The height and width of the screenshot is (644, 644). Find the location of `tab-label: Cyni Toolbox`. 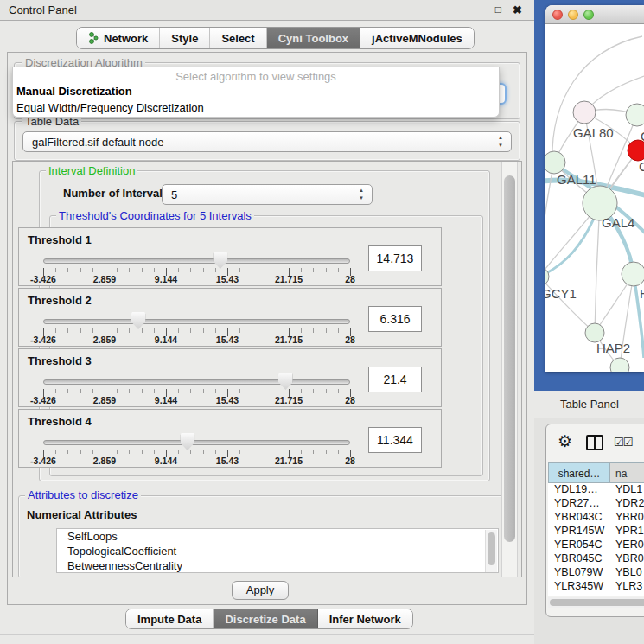

tab-label: Cyni Toolbox is located at coordinates (313, 38).